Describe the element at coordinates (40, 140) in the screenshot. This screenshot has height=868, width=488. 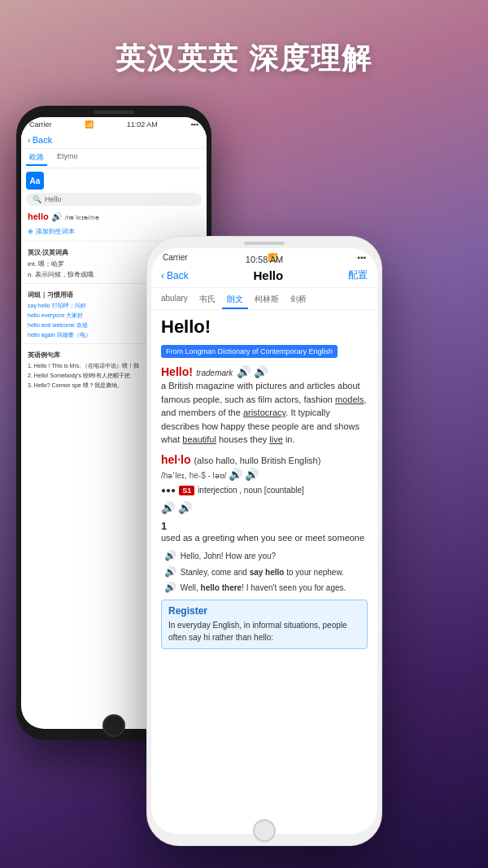
I see `black-back-button: ‹ Back` at that location.